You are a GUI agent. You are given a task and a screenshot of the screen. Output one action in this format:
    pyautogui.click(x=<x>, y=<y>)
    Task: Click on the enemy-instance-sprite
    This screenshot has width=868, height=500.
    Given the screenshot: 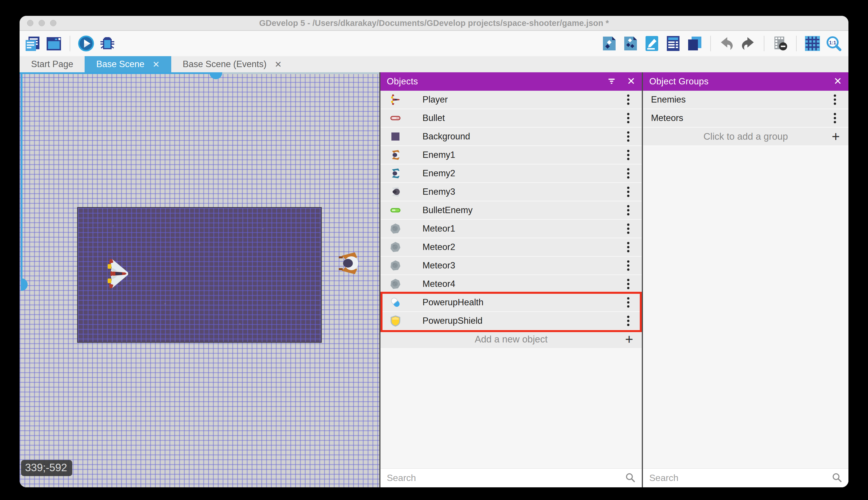 What is the action you would take?
    pyautogui.click(x=349, y=263)
    